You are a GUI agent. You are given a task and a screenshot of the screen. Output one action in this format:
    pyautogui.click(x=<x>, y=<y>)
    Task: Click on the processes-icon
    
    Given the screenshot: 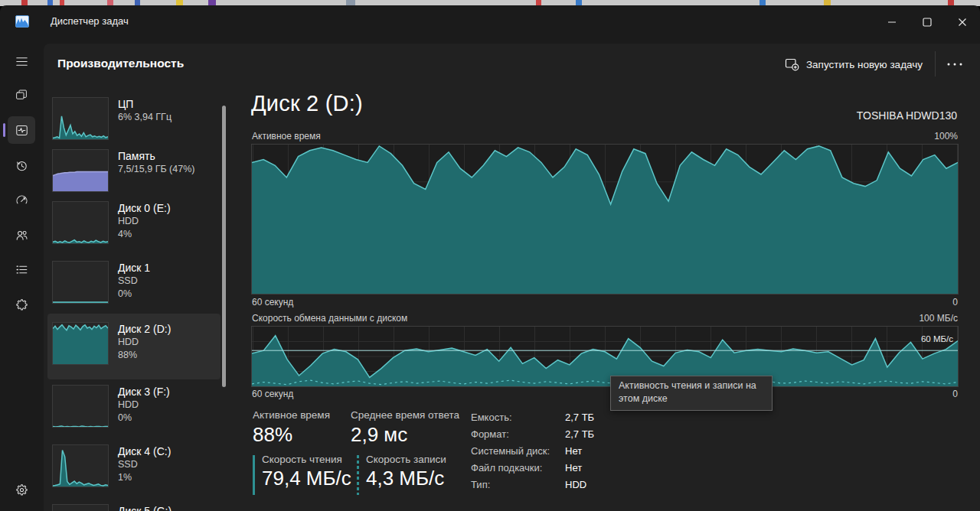 What is the action you would take?
    pyautogui.click(x=21, y=95)
    